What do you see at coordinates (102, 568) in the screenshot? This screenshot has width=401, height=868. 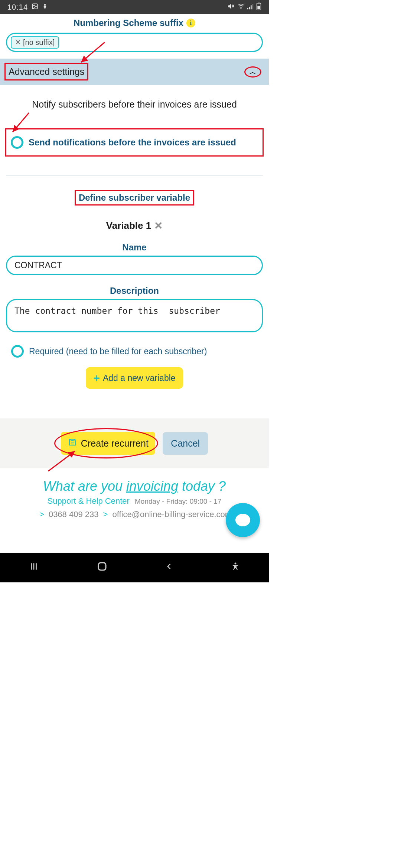 I see `home-button` at bounding box center [102, 568].